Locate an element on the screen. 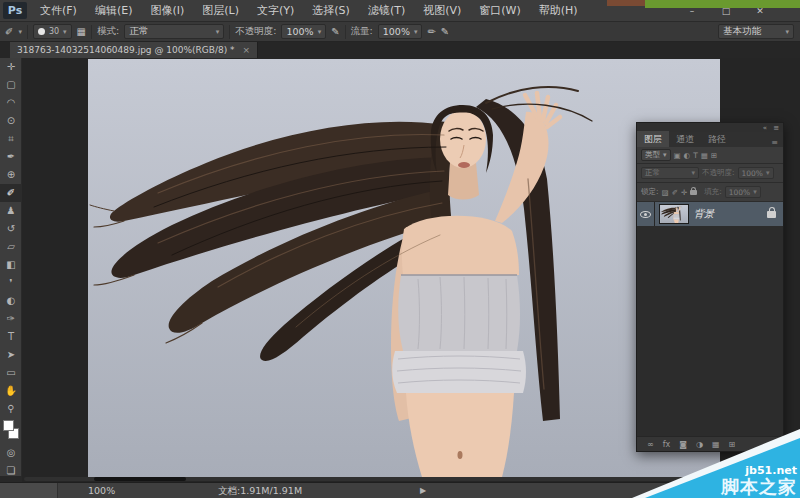 The width and height of the screenshot is (800, 498). new-layer-icon: ⊞ is located at coordinates (732, 444).